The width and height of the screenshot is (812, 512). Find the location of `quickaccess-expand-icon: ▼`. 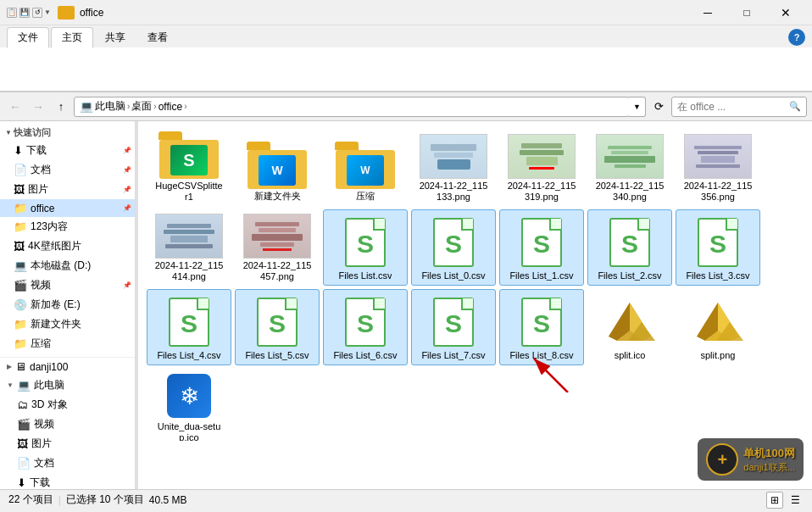

quickaccess-expand-icon: ▼ is located at coordinates (8, 132).